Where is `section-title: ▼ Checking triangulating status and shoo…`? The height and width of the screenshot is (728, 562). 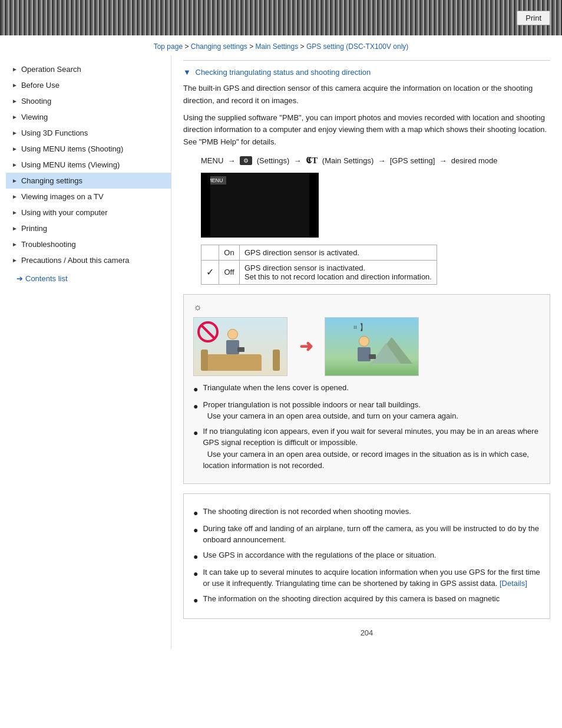
section-title: ▼ Checking triangulating status and shoo… is located at coordinates (366, 72).